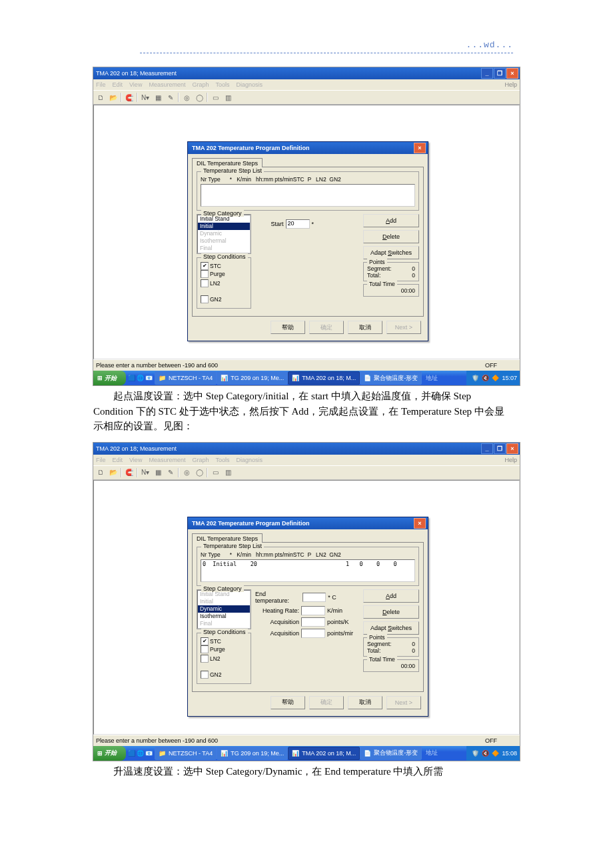  What do you see at coordinates (101, 460) in the screenshot?
I see `menu-file: File` at bounding box center [101, 460].